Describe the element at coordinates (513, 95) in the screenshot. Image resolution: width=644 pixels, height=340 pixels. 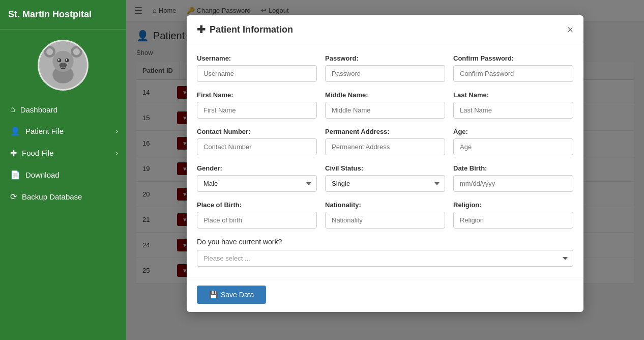
I see `last-name-label: Last Name:` at that location.